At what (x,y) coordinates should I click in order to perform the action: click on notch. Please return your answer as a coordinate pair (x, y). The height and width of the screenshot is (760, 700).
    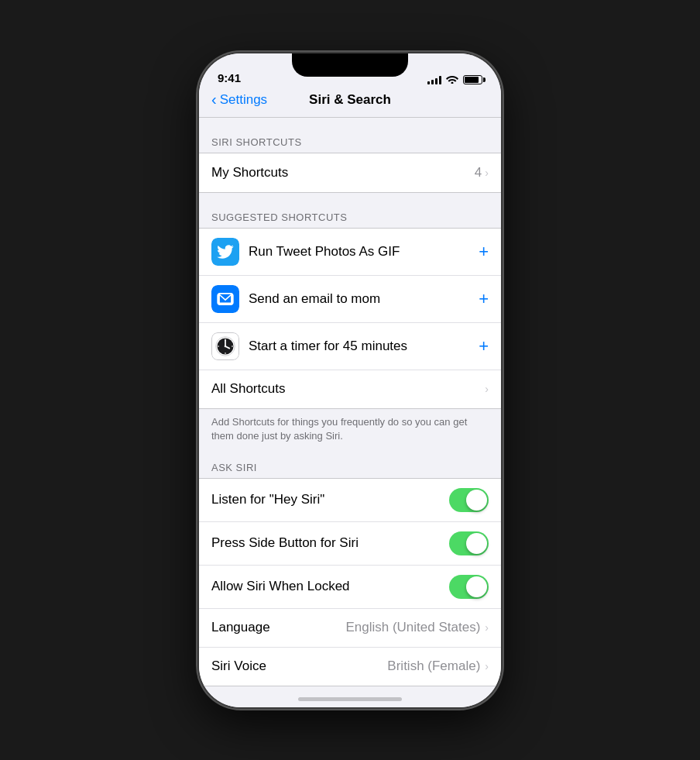
    Looking at the image, I should click on (350, 65).